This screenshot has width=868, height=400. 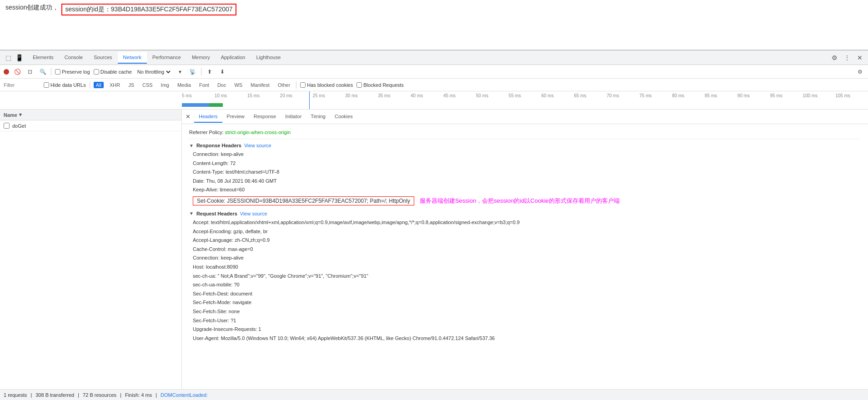 I want to click on throttle-dropdown-icon: ▾, so click(x=180, y=72).